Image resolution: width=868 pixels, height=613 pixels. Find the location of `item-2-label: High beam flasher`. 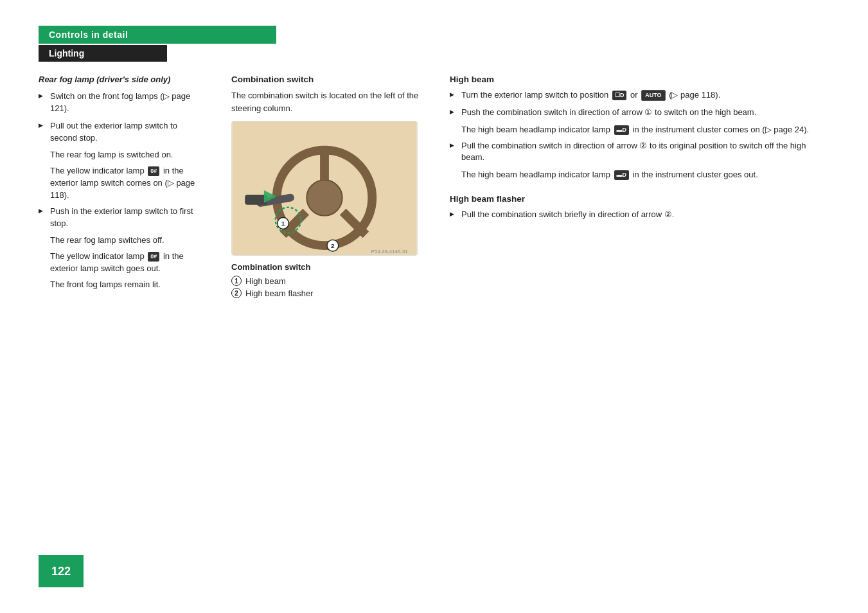

item-2-label: High beam flasher is located at coordinates (279, 293).